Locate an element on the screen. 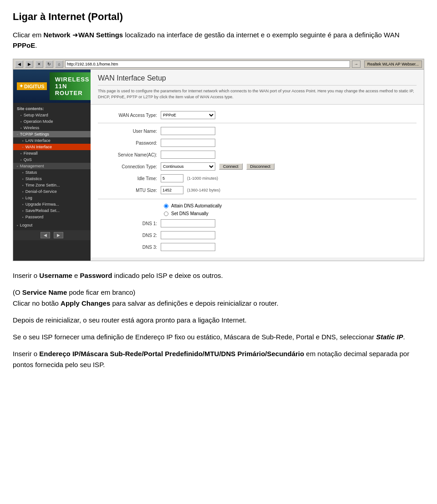 The image size is (437, 504). sidebar-nav: Site contents: Setup Wizard Operation Mo… is located at coordinates (52, 166).